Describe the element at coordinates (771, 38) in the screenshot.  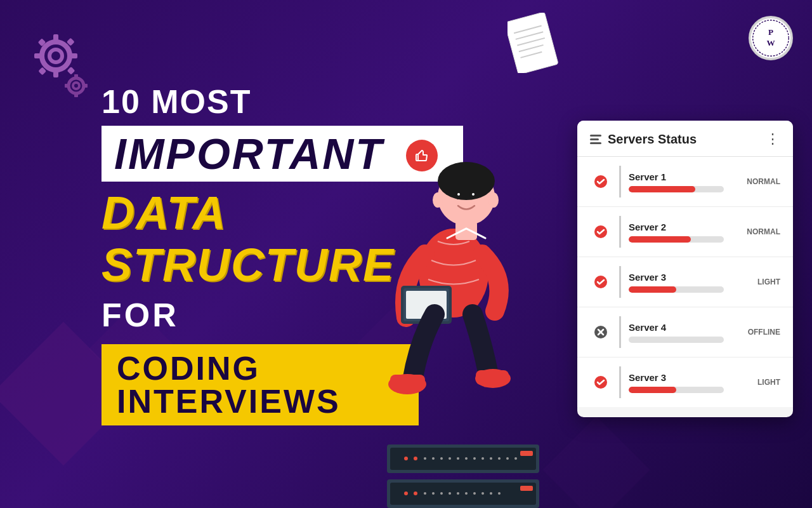
I see `pw-logo: P W` at that location.